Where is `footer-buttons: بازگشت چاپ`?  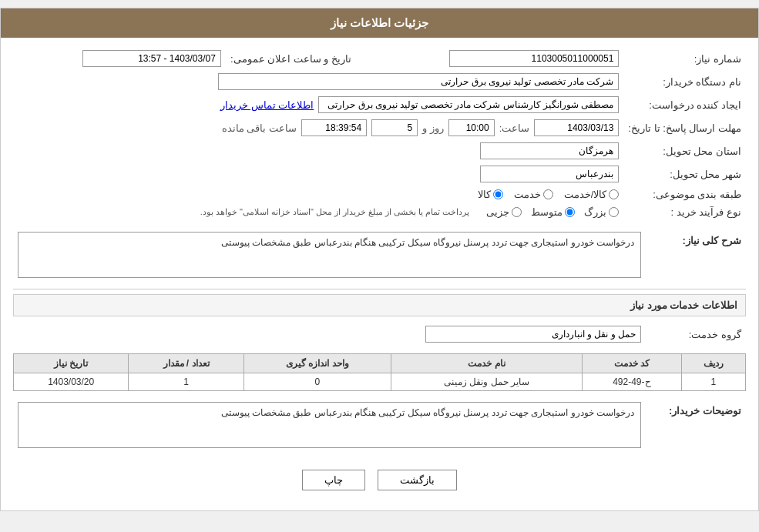 footer-buttons: بازگشت چاپ is located at coordinates (379, 480).